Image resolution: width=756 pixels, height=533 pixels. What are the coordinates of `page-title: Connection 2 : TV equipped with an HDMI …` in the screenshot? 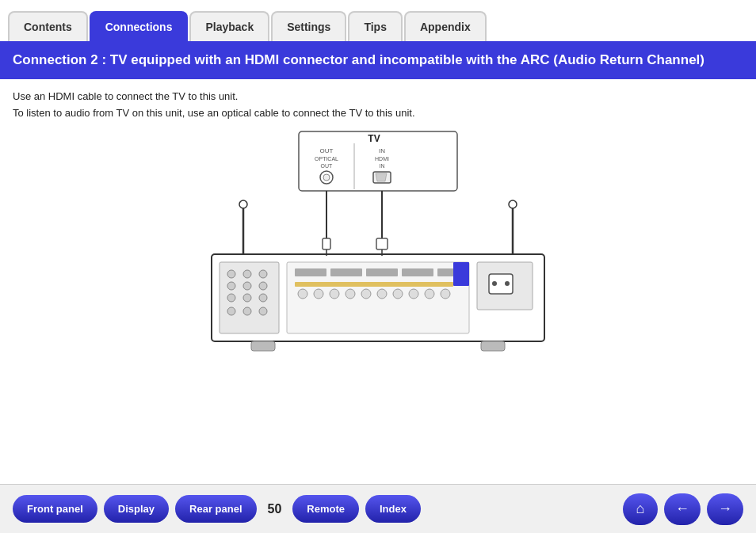 It's located at (378, 60).